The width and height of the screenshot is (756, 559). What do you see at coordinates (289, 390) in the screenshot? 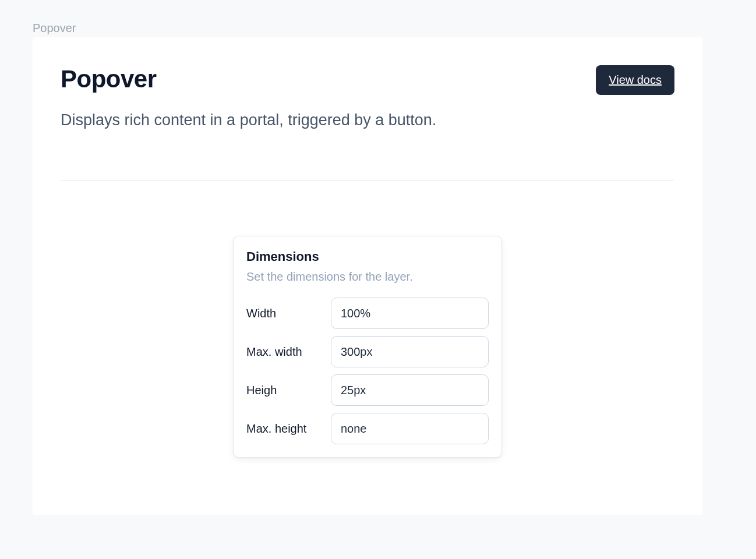
I see `field-label-height: Heigh` at bounding box center [289, 390].